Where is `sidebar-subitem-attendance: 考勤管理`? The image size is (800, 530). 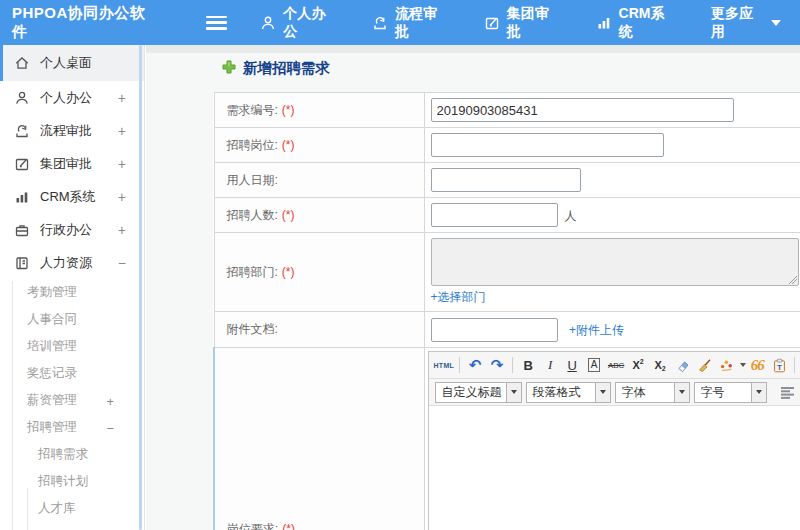
sidebar-subitem-attendance: 考勤管理 is located at coordinates (72, 292).